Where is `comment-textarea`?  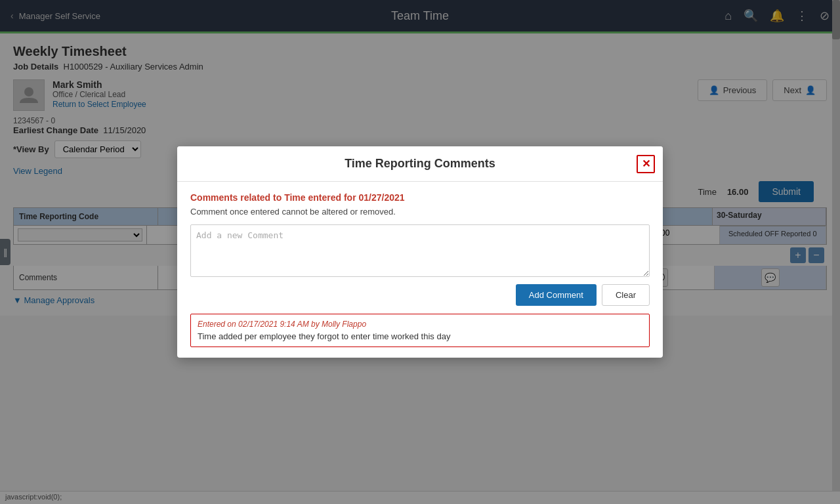 comment-textarea is located at coordinates (420, 251).